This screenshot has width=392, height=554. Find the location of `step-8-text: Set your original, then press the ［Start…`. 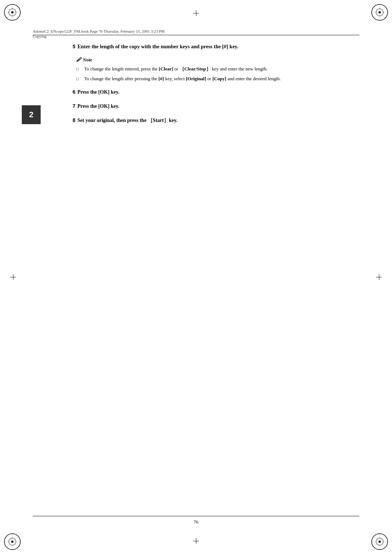

step-8-text: Set your original, then press the ［Start… is located at coordinates (127, 121).